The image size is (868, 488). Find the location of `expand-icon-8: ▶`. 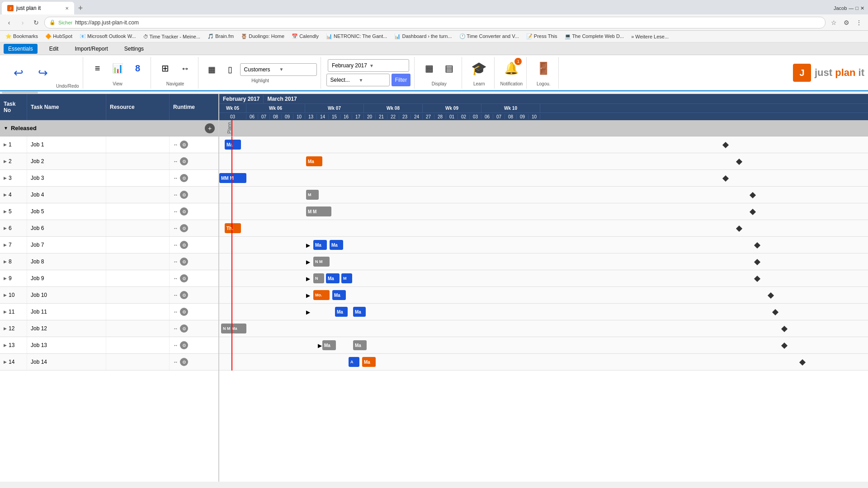

expand-icon-8: ▶ is located at coordinates (5, 262).